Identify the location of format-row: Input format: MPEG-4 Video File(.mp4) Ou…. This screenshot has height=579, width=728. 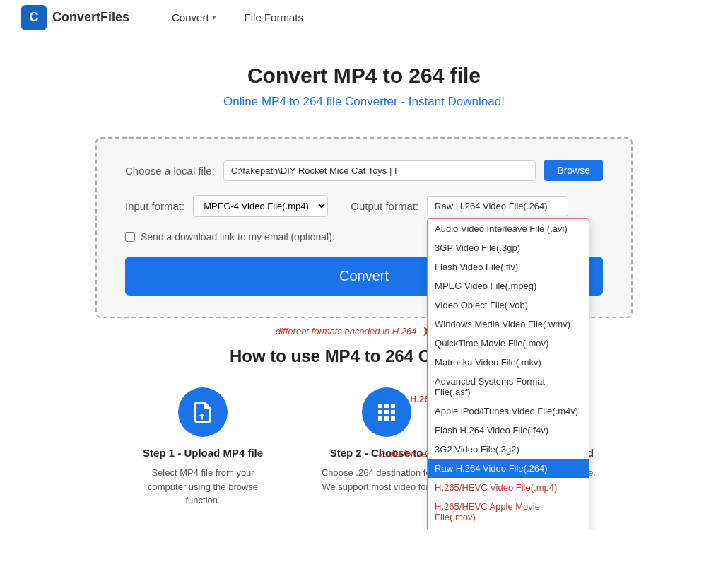
(364, 206).